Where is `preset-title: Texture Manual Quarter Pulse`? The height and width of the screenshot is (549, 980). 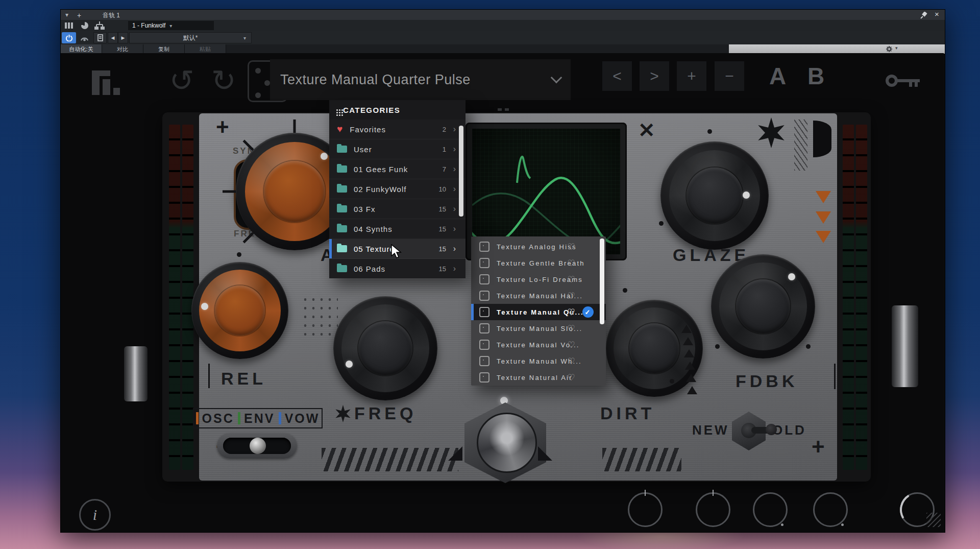
preset-title: Texture Manual Quarter Pulse is located at coordinates (371, 80).